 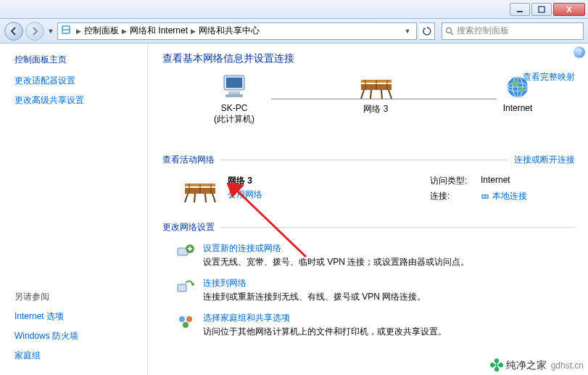 I want to click on address-bar: ▼ ▶ 控制面板 ▶ 网络和 Internet ▶ 网络和共享中心 ▼ 搜索控制…, so click(x=294, y=31).